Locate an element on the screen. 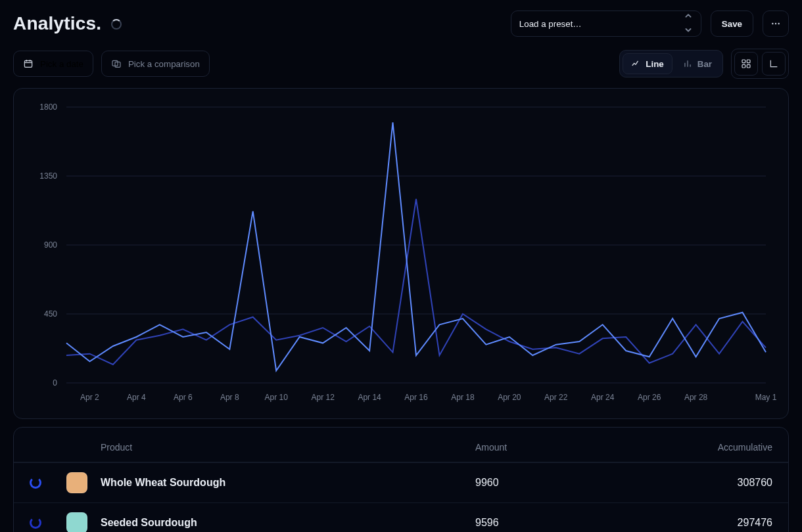 The height and width of the screenshot is (532, 802). date-picker-label: Pick a date is located at coordinates (62, 64).